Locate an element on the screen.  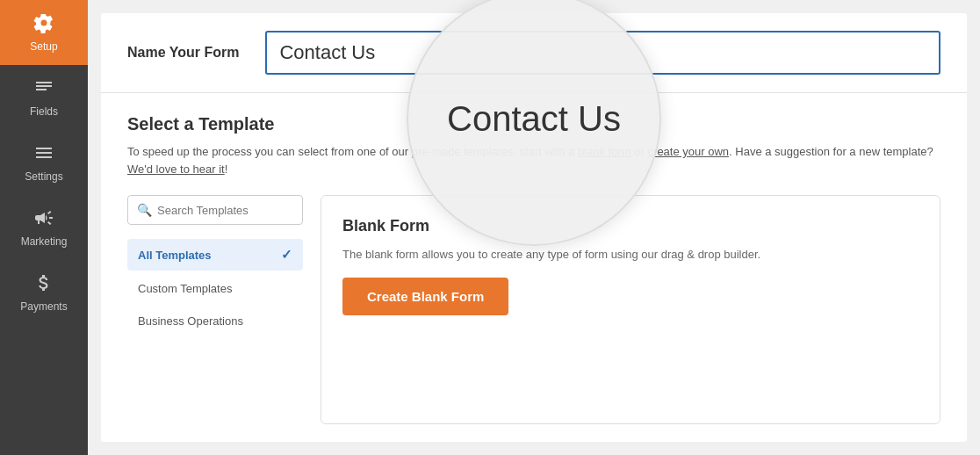
settings-icon is located at coordinates (44, 155).